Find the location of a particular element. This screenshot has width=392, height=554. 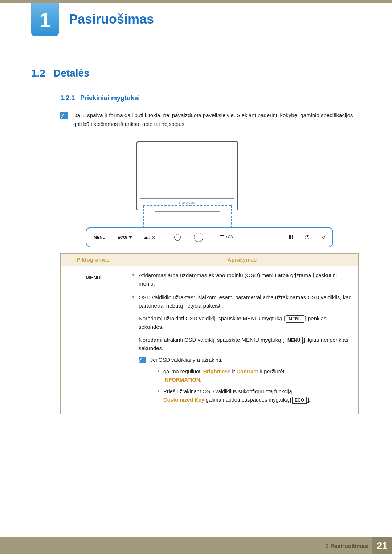

subsection-title: Priekiniai mygtukai is located at coordinates (110, 98).